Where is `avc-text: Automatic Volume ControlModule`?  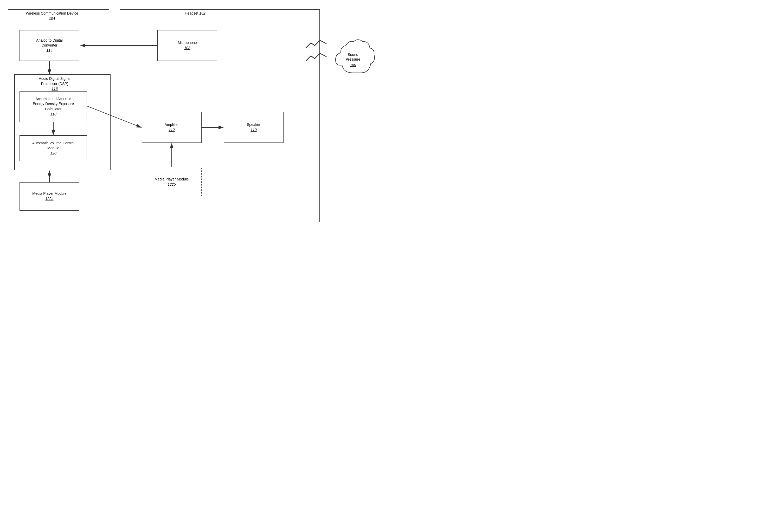
avc-text: Automatic Volume ControlModule is located at coordinates (53, 146).